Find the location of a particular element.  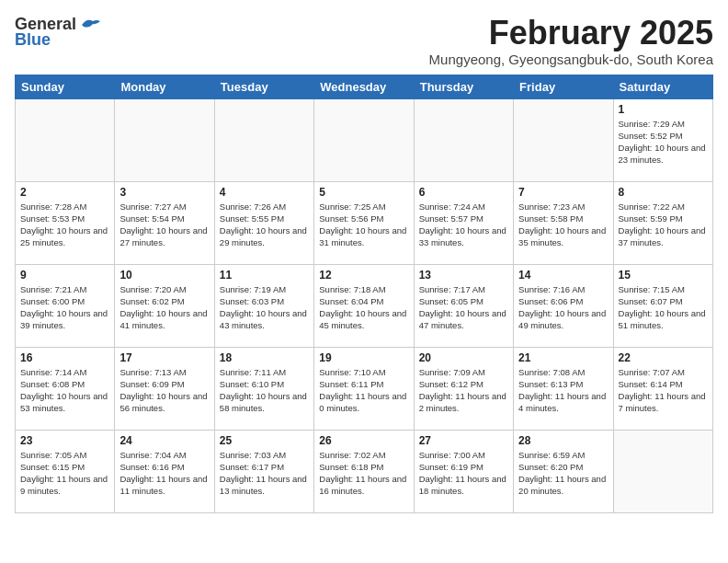

calendar-cell: 21Sunrise: 7:08 AM Sunset: 6:13 PM Dayli… is located at coordinates (563, 388).